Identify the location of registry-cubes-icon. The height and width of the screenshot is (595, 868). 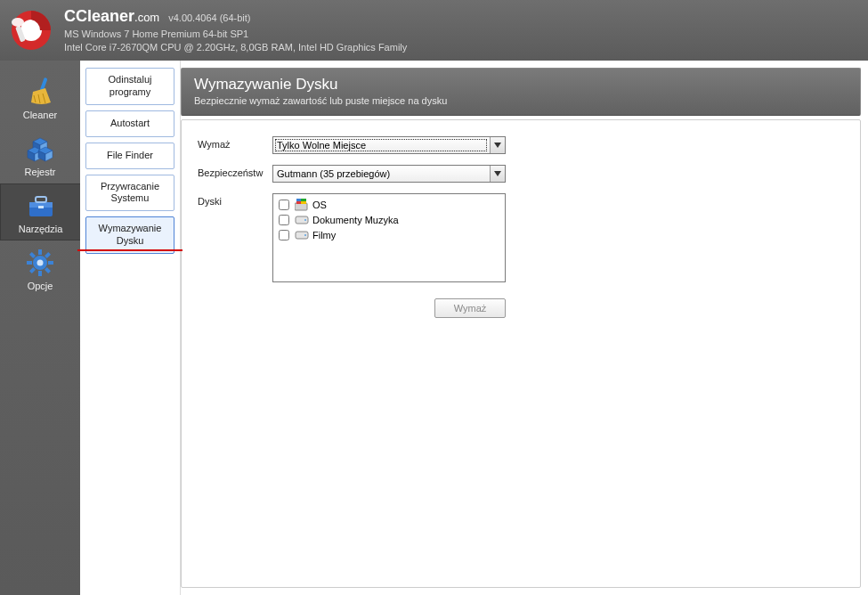
(40, 149).